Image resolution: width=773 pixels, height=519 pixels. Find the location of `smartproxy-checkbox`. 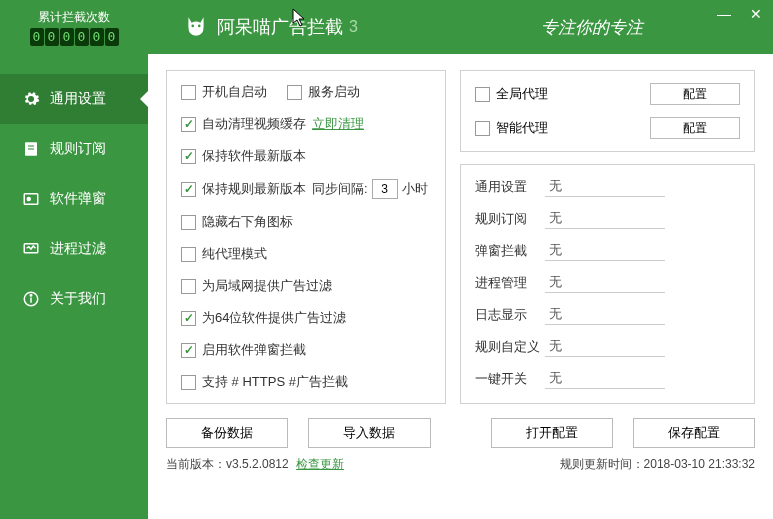

smartproxy-checkbox is located at coordinates (482, 128).